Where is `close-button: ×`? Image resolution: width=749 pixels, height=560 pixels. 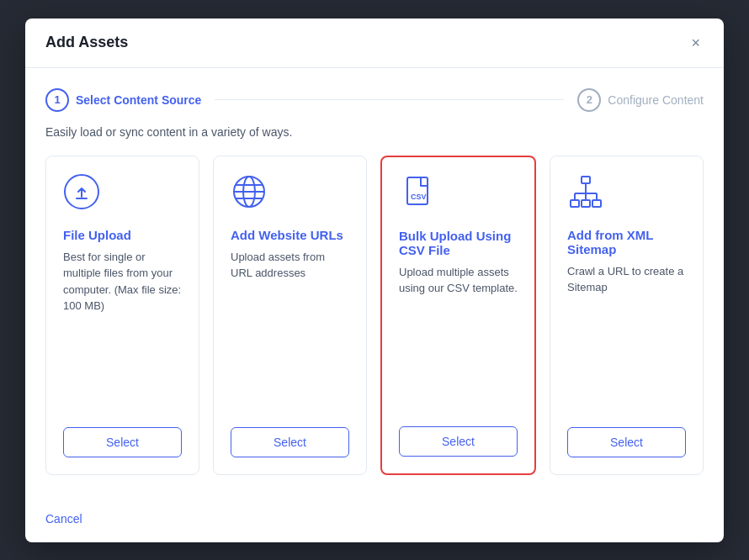
close-button: × is located at coordinates (695, 43).